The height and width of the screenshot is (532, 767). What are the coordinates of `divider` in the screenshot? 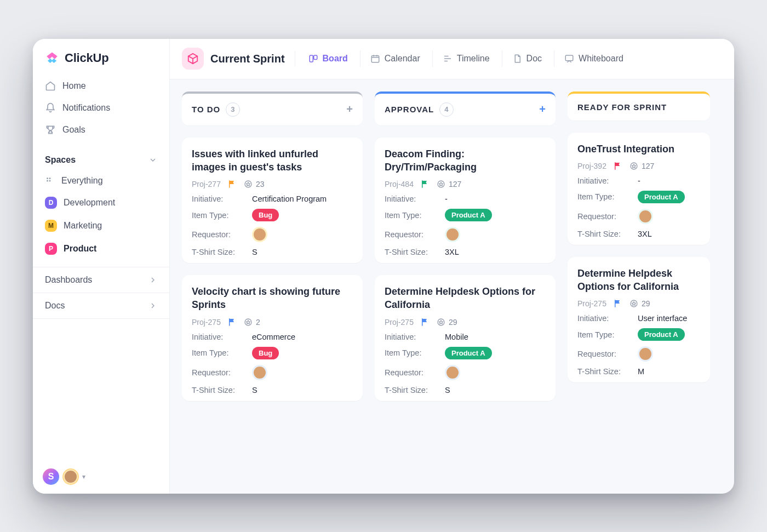 It's located at (295, 59).